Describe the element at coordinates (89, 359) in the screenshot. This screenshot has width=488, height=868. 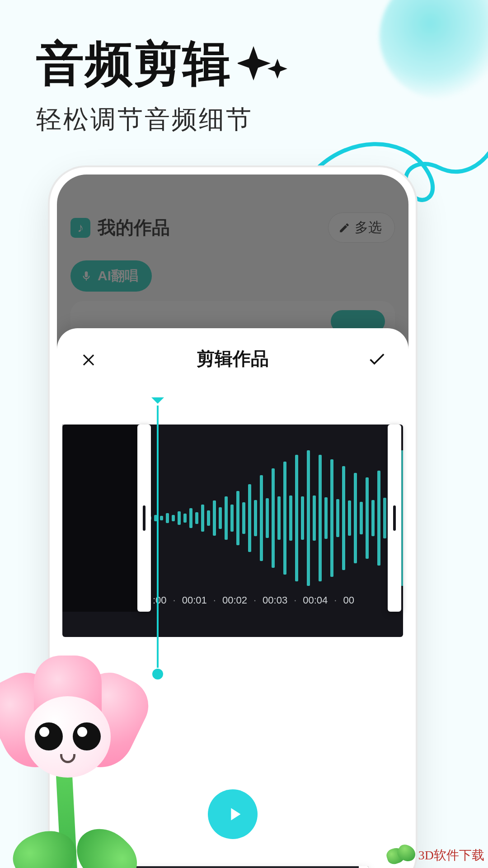
I see `close-icon` at that location.